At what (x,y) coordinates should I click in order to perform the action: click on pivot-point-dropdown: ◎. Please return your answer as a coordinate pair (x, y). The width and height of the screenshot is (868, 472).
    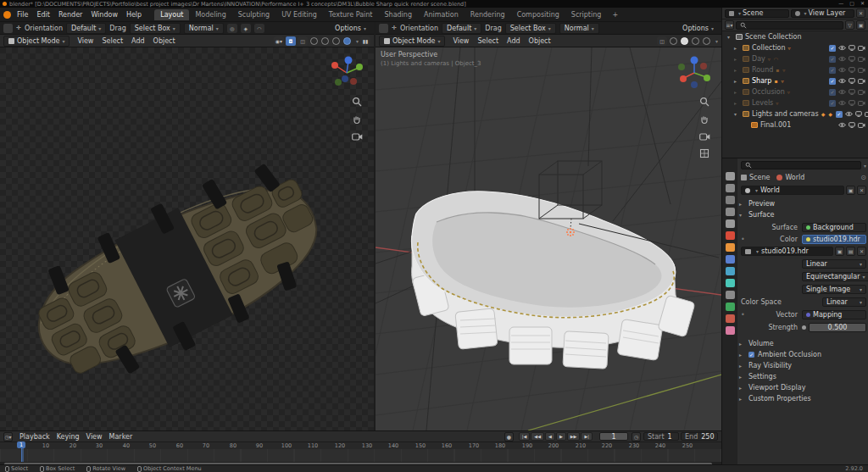
    Looking at the image, I should click on (232, 29).